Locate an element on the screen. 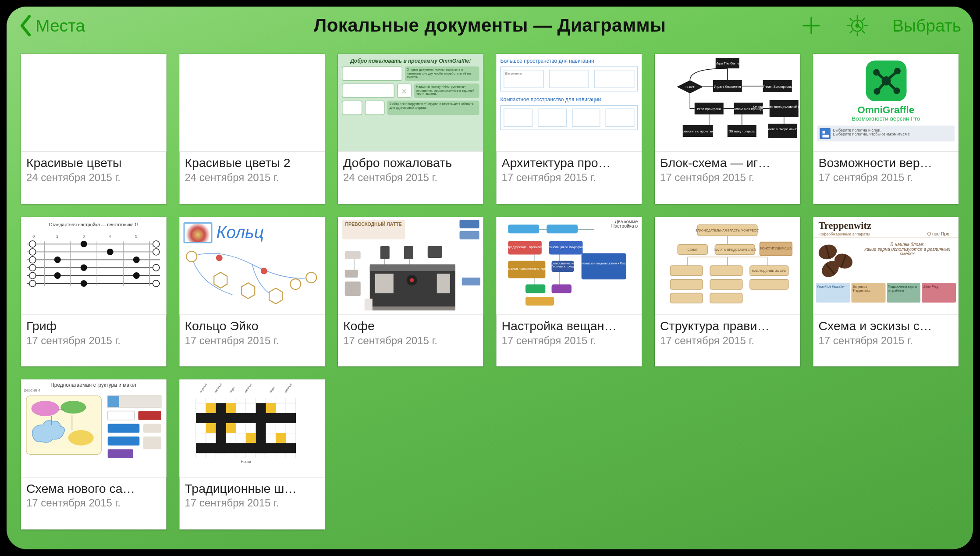 Image resolution: width=980 pixels, height=556 pixels. document-name: Красивые цветы 2 is located at coordinates (252, 163).